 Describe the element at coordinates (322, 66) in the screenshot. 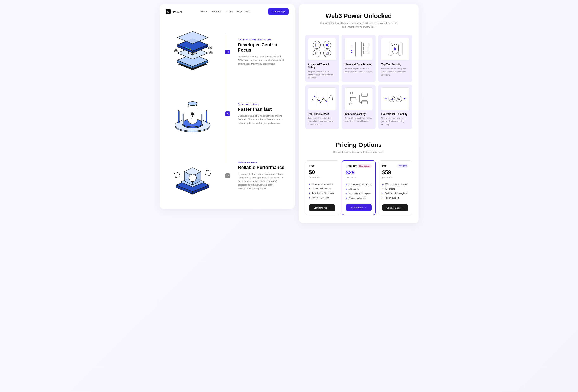

I see `card-title-1: Advanced Trace & Debug` at that location.